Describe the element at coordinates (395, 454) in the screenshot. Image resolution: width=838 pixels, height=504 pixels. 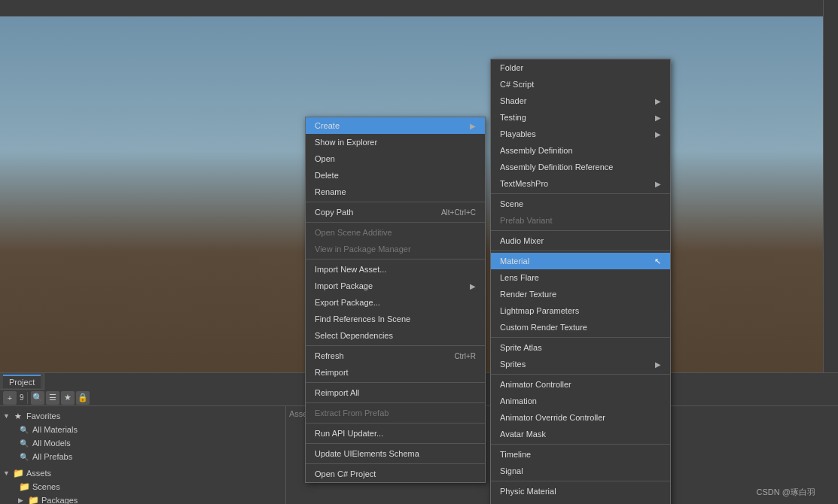
I see `menu-item-update-uielements: Update UIElements Schema` at that location.